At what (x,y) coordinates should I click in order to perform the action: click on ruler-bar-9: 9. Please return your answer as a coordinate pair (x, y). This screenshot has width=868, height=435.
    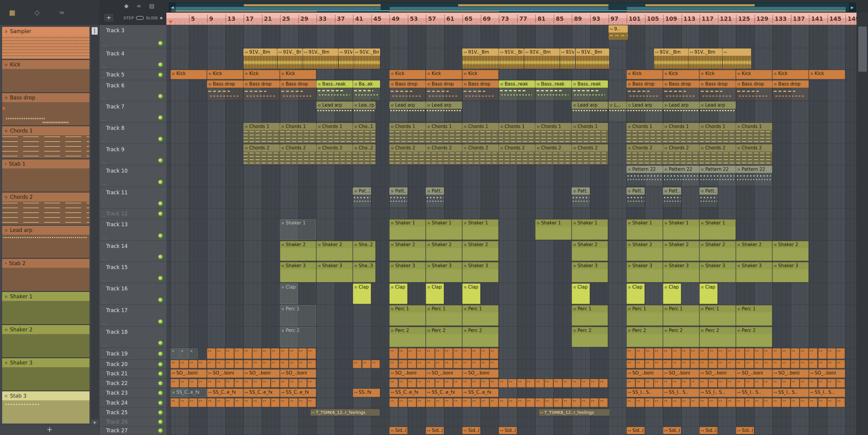
    Looking at the image, I should click on (210, 19).